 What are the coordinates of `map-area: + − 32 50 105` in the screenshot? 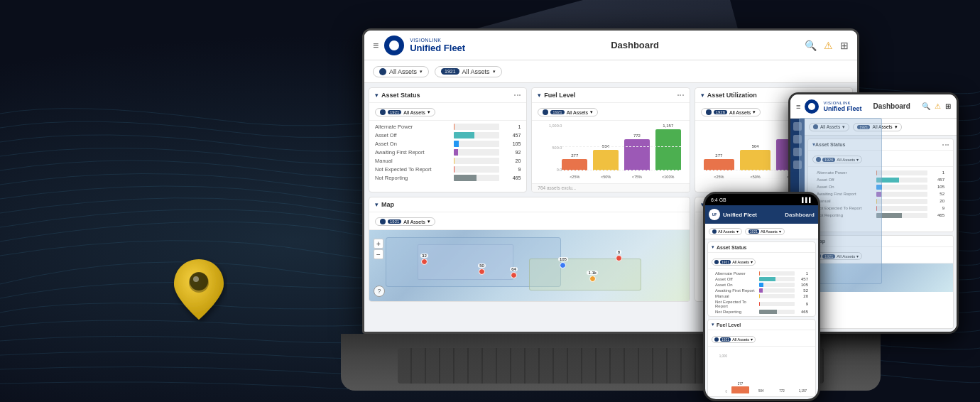 It's located at (530, 266).